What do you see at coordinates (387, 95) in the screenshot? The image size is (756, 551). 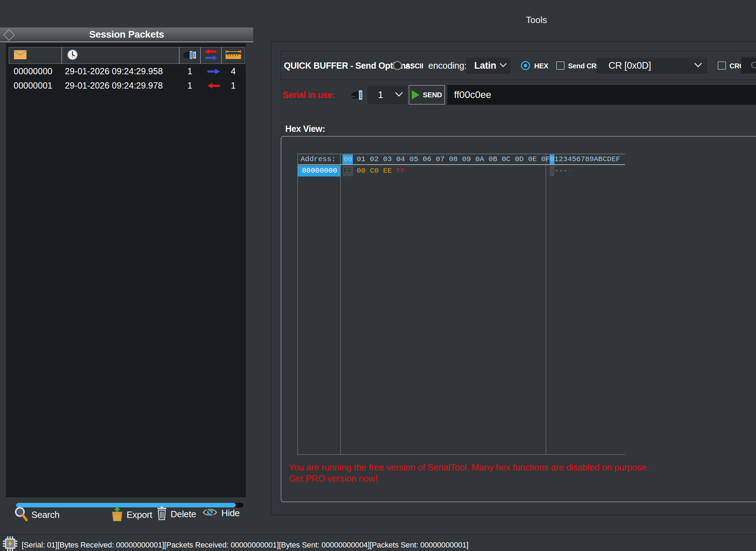 I see `serial-port-dropdown: 1` at bounding box center [387, 95].